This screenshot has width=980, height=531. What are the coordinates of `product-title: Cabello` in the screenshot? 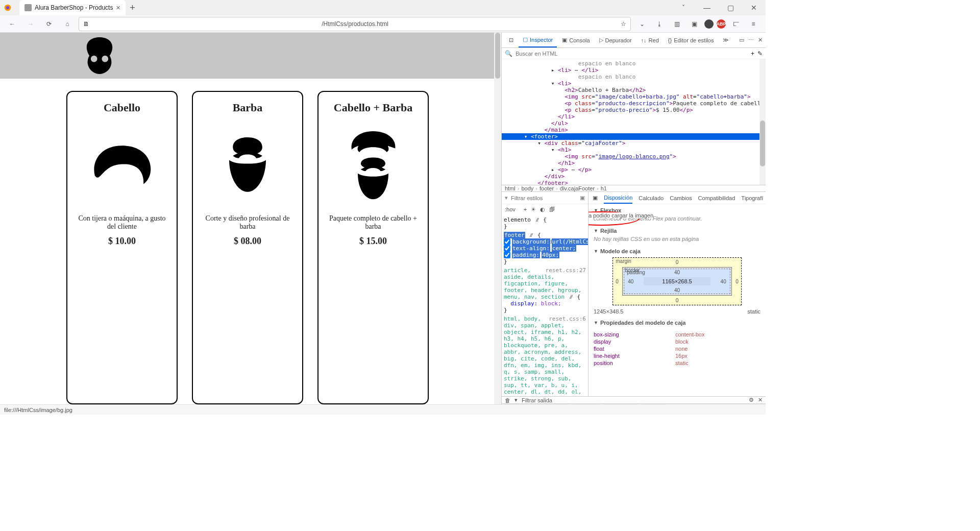 It's located at (122, 108).